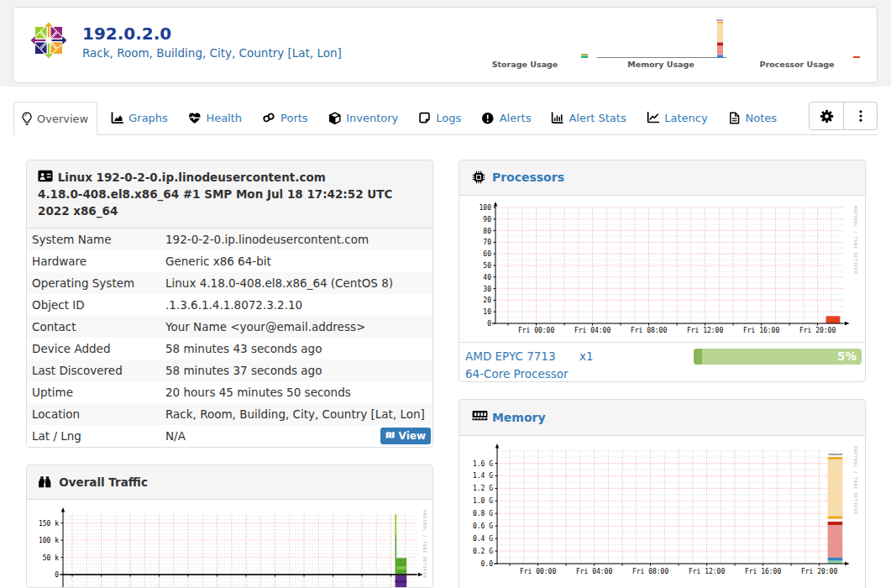 The image size is (891, 588). Describe the element at coordinates (662, 178) in the screenshot. I see `processors-panel-heading: Processors` at that location.